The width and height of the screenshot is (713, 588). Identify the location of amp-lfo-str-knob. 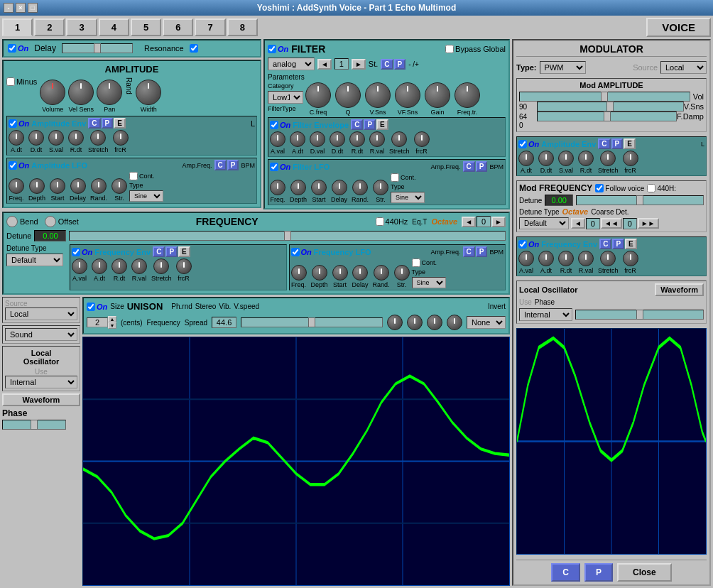
(119, 186).